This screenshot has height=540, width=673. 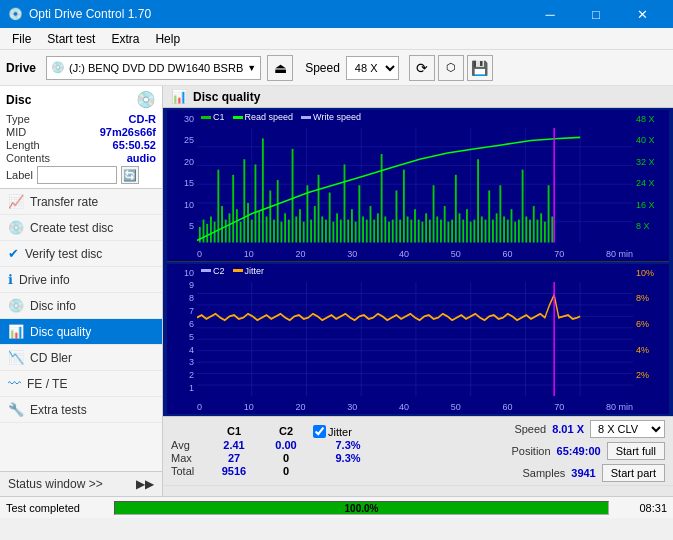 I want to click on menu-bar: File Start test Extra Help, so click(x=336, y=39).